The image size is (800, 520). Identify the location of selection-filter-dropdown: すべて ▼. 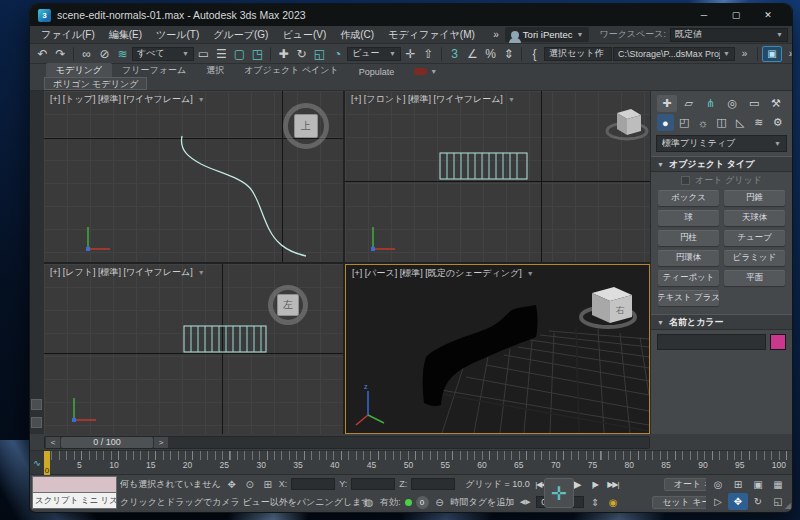
(163, 54).